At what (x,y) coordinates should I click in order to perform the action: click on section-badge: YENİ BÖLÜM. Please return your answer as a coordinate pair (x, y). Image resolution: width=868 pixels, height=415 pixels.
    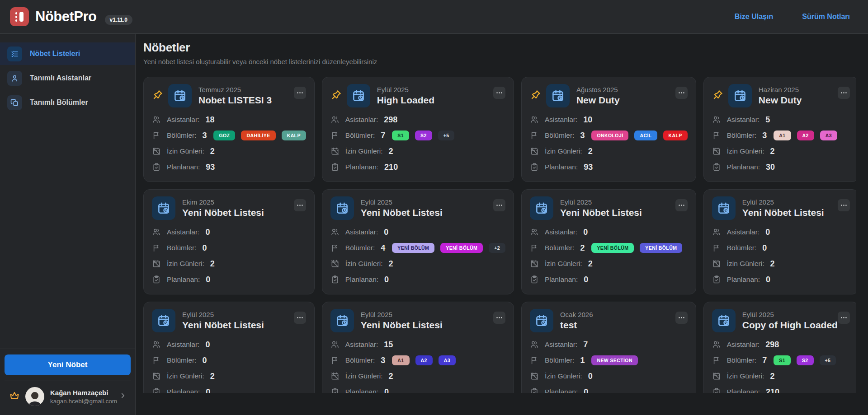
    Looking at the image, I should click on (661, 248).